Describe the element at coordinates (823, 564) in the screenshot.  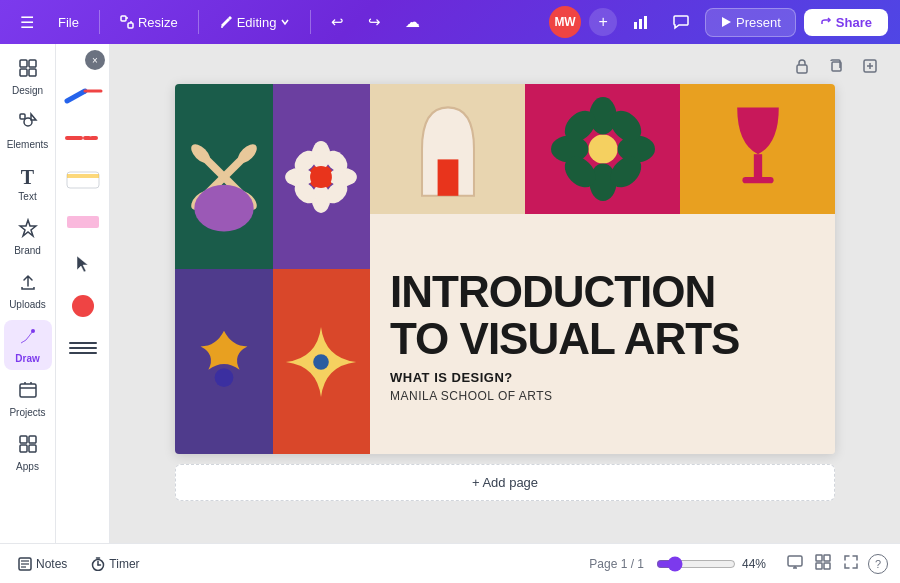
I see `grid-view-button` at that location.